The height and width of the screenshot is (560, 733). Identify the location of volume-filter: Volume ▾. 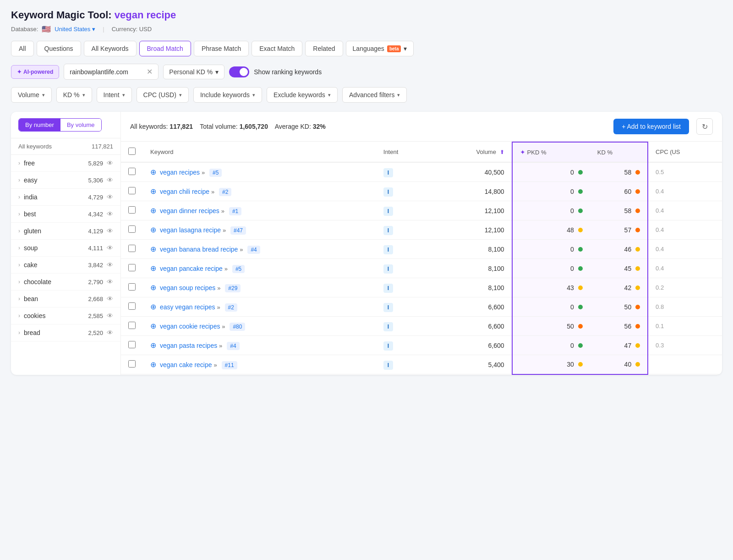
(31, 95).